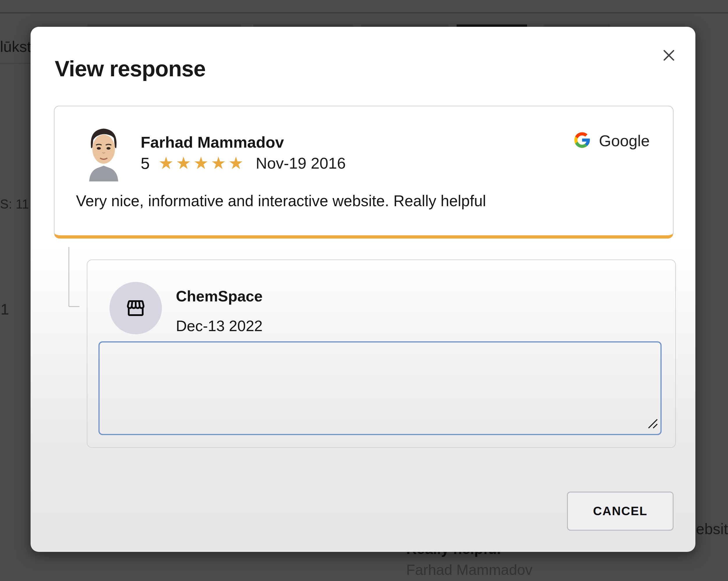 Image resolution: width=728 pixels, height=581 pixels. Describe the element at coordinates (202, 163) in the screenshot. I see `star-rating-icons: ★★★★★` at that location.